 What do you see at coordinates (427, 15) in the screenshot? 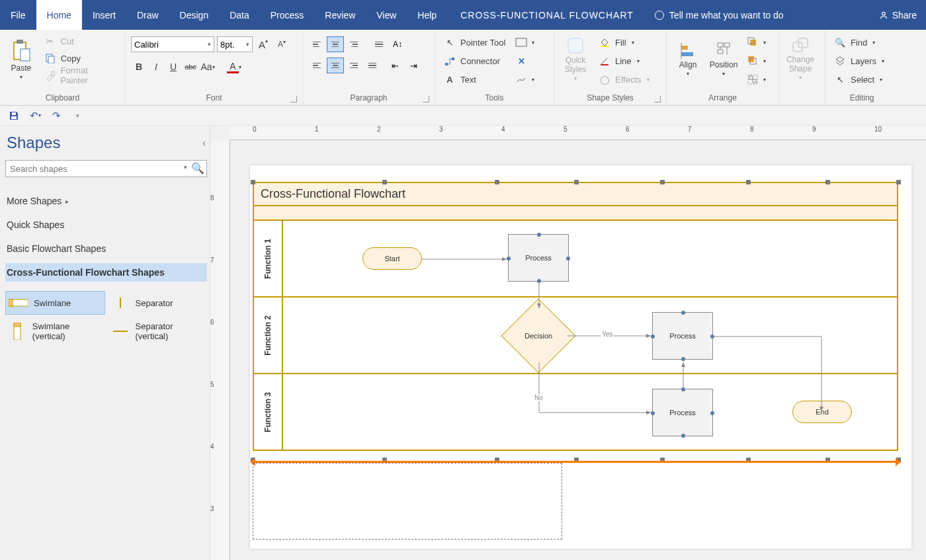
I see `tab-help: Help` at bounding box center [427, 15].